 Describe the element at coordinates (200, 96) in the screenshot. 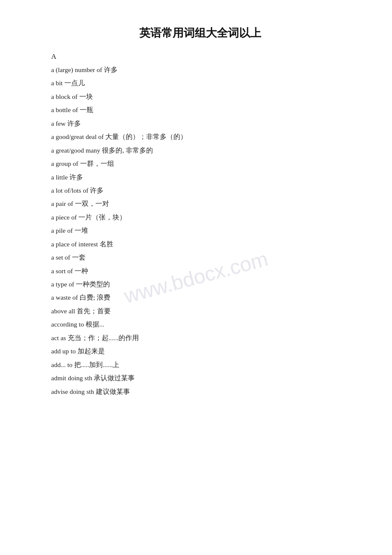

I see `list-item: a block of 一块` at that location.